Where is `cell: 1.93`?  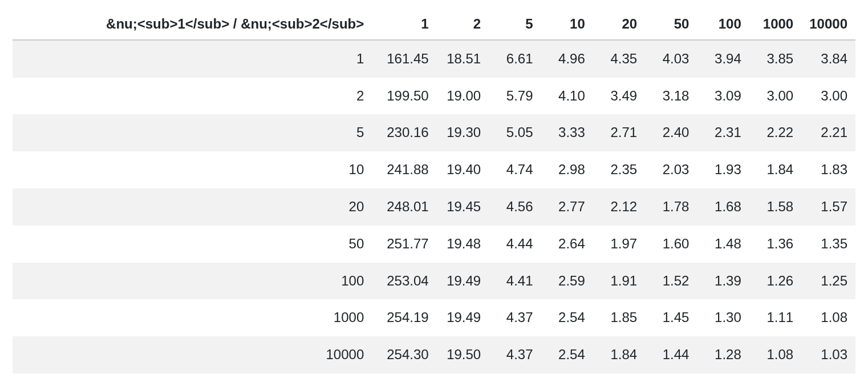 cell: 1.93 is located at coordinates (723, 170).